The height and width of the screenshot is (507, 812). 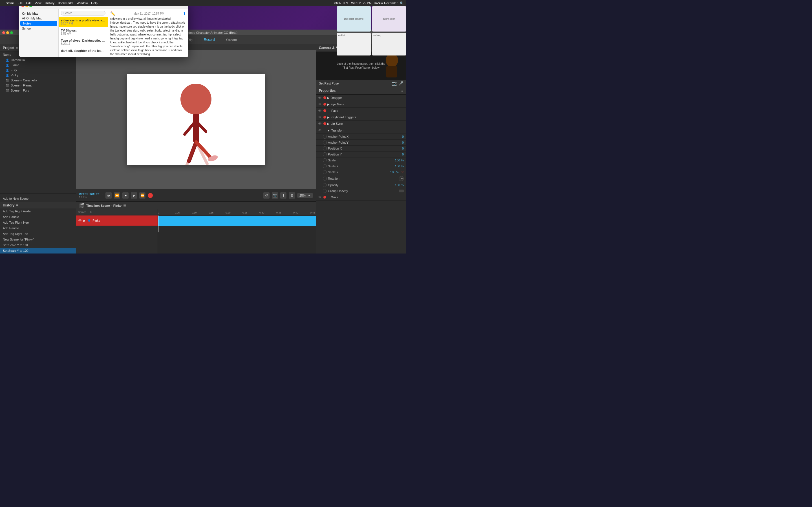 I want to click on scale-value: 100 %, so click(x=399, y=160).